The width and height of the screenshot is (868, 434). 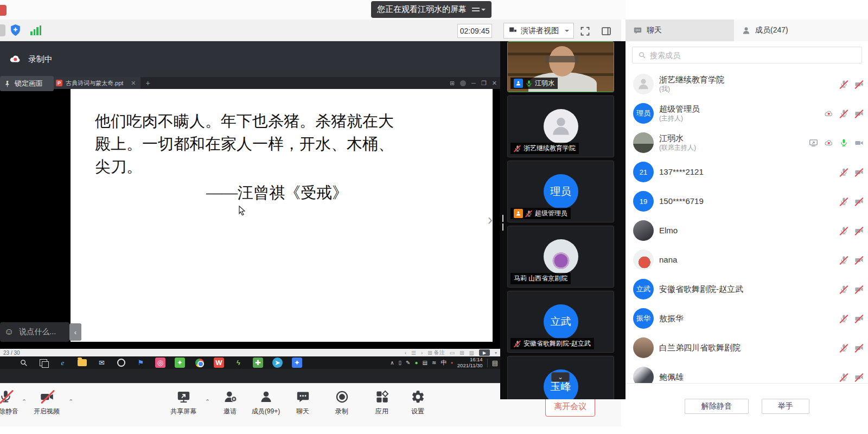 What do you see at coordinates (35, 332) in the screenshot?
I see `quick-chat-input: ☺ 说点什么...` at bounding box center [35, 332].